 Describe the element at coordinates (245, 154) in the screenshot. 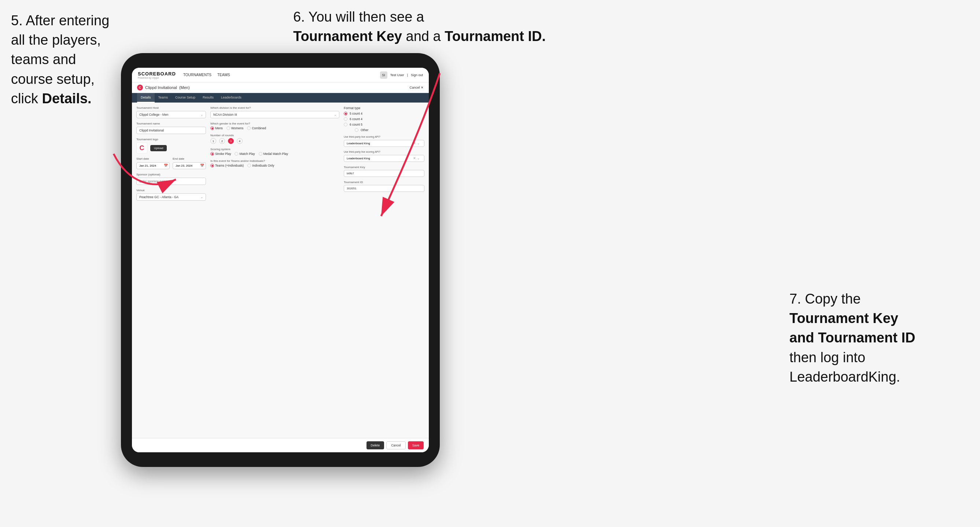

I see `scoring-match: Match Play` at that location.